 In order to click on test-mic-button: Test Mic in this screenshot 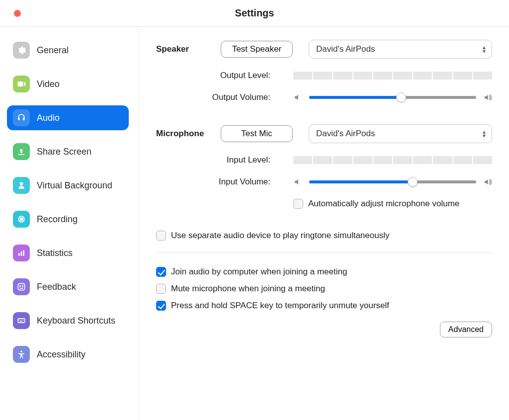, I will do `click(256, 134)`.